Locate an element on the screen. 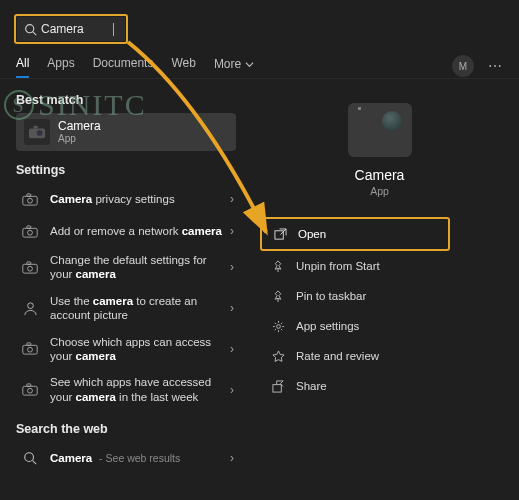  tab-all: All is located at coordinates (22, 66).